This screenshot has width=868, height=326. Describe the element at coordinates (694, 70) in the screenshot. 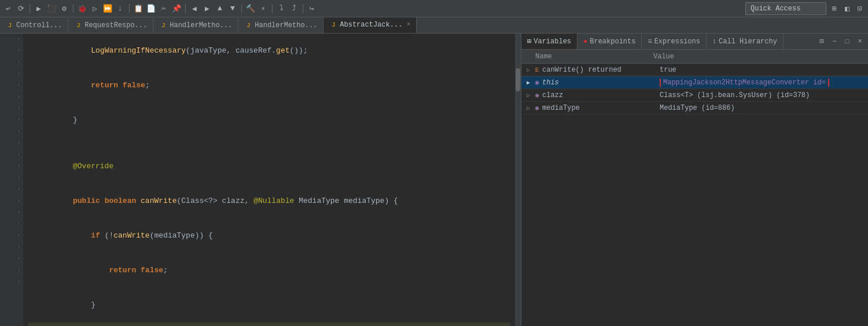

I see `var-row-canwrite: ▷ E canWrite() returned true` at that location.